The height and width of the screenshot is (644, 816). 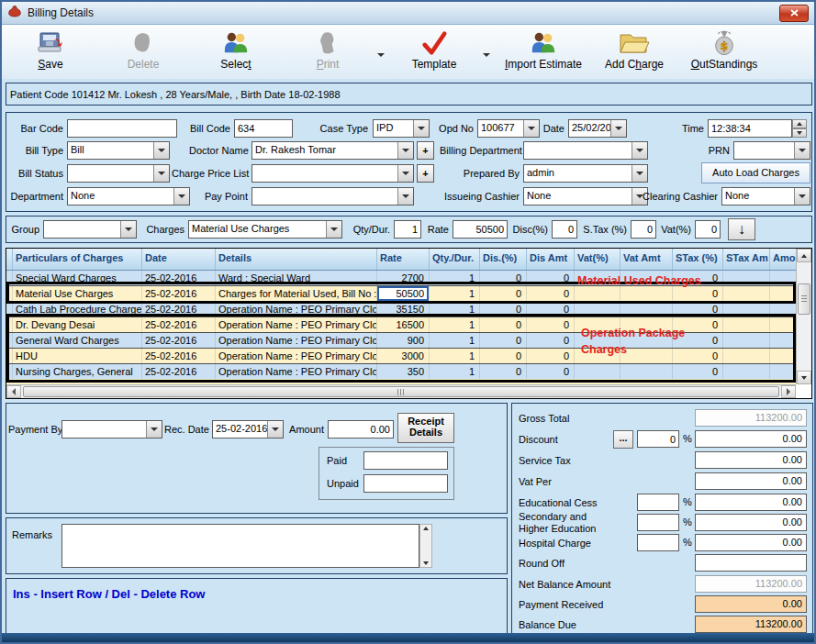 I want to click on bill-status-select, so click(x=118, y=173).